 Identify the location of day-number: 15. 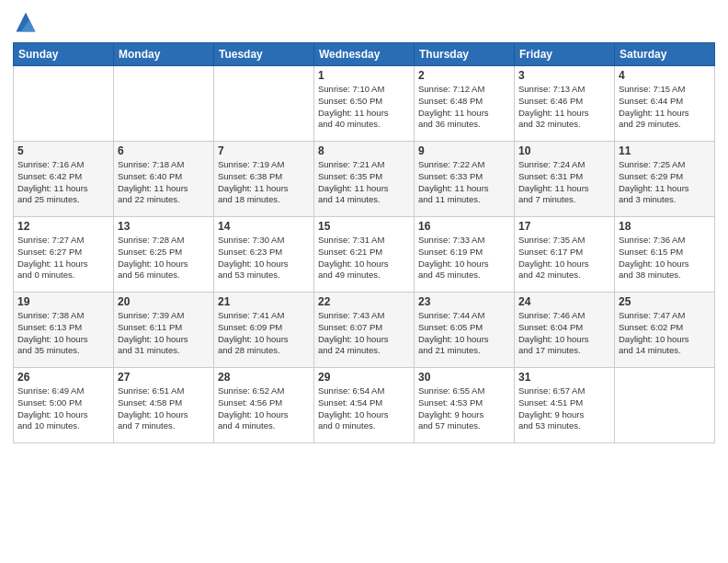
(364, 226).